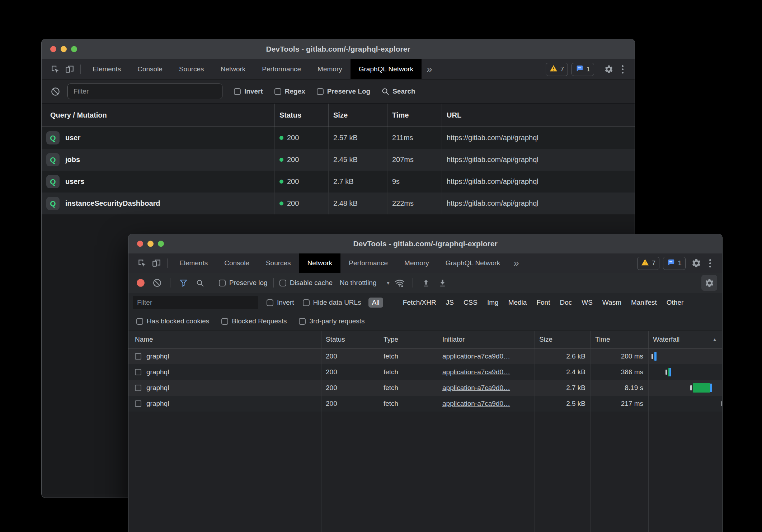 This screenshot has height=532, width=762. Describe the element at coordinates (400, 283) in the screenshot. I see `network-conditions-wifi-icon` at that location.